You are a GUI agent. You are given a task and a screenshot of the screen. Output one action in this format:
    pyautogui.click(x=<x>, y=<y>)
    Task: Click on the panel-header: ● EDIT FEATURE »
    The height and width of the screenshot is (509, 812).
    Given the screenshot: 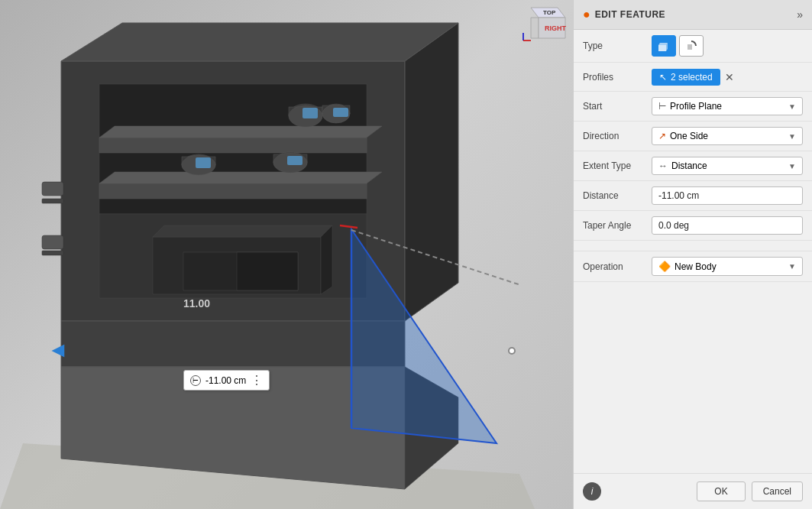 What is the action you would take?
    pyautogui.click(x=693, y=15)
    